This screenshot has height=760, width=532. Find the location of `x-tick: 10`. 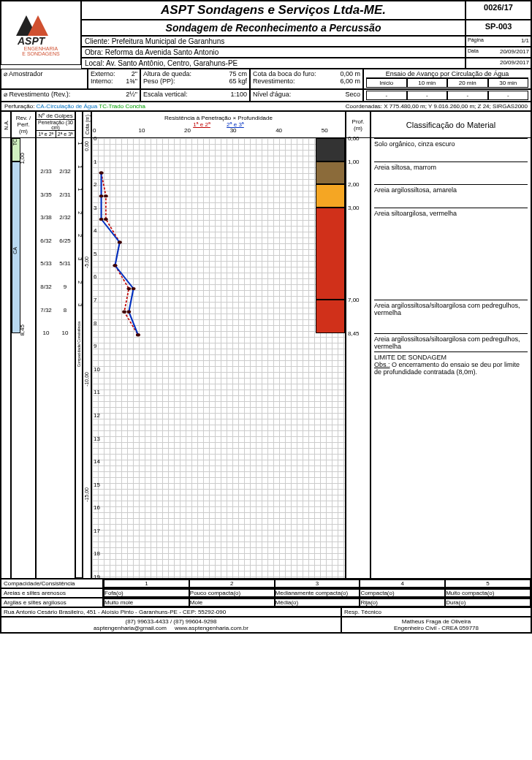

x-tick: 10 is located at coordinates (142, 130).